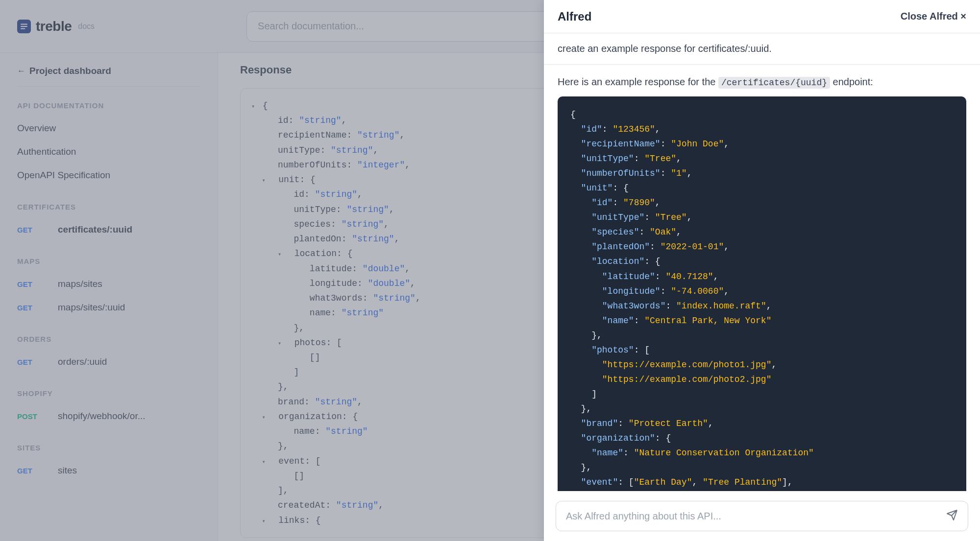  I want to click on alfred-input: Ask Alfred anything about this API..., so click(762, 516).